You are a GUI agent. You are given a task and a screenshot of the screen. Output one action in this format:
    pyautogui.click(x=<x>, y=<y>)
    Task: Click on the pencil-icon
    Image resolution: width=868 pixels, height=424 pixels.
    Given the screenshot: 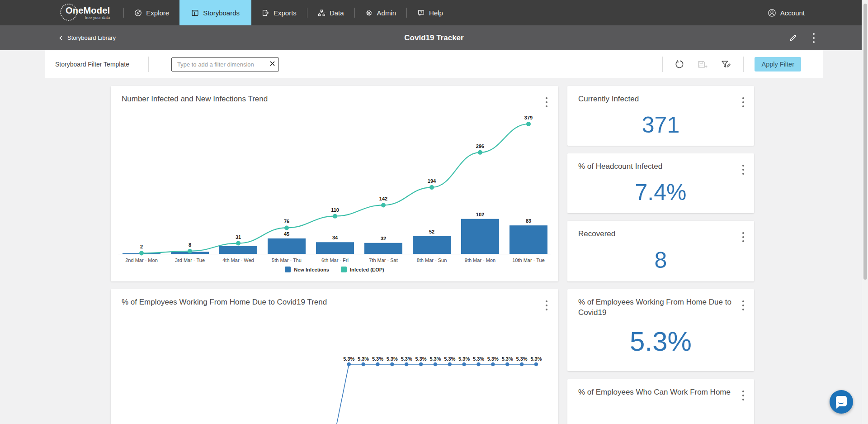 What is the action you would take?
    pyautogui.click(x=793, y=38)
    